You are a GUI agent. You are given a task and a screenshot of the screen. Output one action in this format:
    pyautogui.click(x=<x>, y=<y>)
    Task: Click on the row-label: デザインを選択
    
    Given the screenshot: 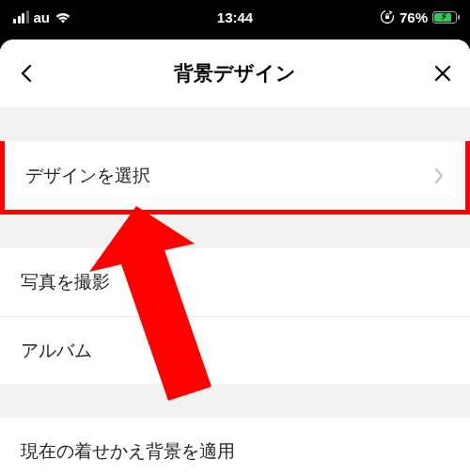 What is the action you would take?
    pyautogui.click(x=88, y=176)
    